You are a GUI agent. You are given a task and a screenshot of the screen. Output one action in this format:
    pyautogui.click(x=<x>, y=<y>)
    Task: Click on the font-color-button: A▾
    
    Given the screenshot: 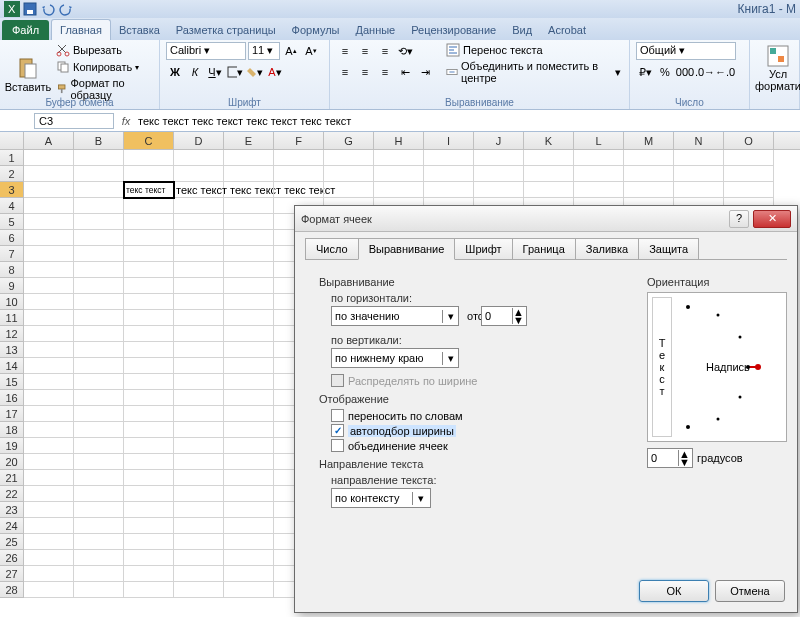 What is the action you would take?
    pyautogui.click(x=275, y=72)
    